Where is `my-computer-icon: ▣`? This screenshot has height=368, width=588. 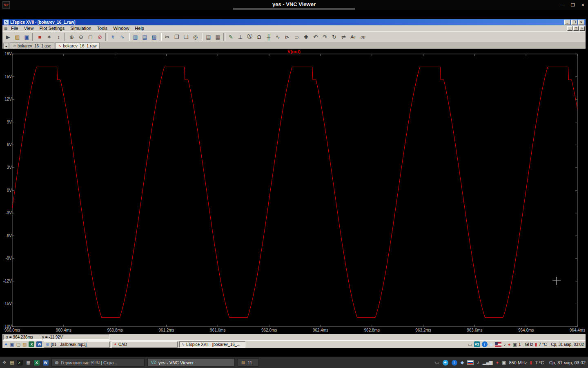 my-computer-icon: ▣ is located at coordinates (12, 344).